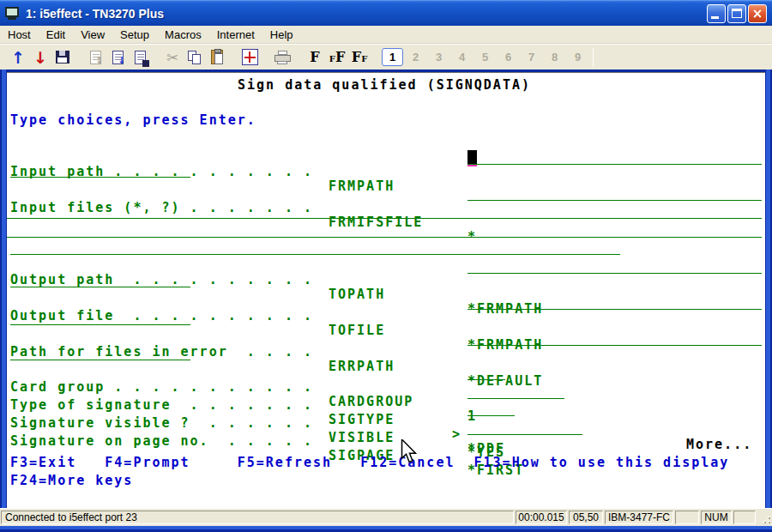 The width and height of the screenshot is (772, 532). What do you see at coordinates (236, 34) in the screenshot?
I see `menu-internet: Internet` at bounding box center [236, 34].